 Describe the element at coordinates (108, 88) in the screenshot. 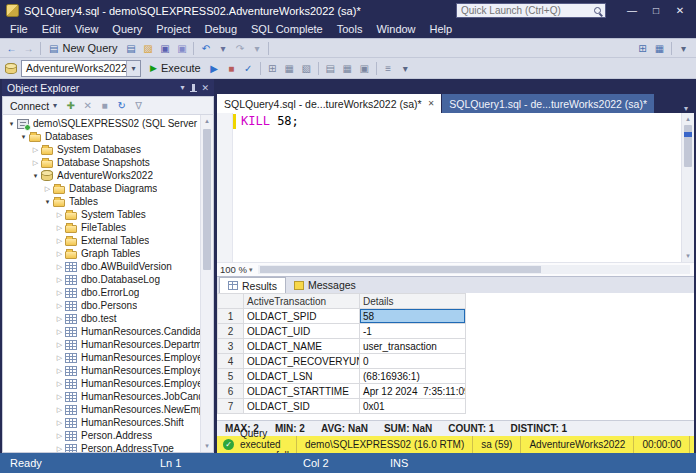

I see `object-explorer-header: Object Explorer ▾ ✕` at that location.